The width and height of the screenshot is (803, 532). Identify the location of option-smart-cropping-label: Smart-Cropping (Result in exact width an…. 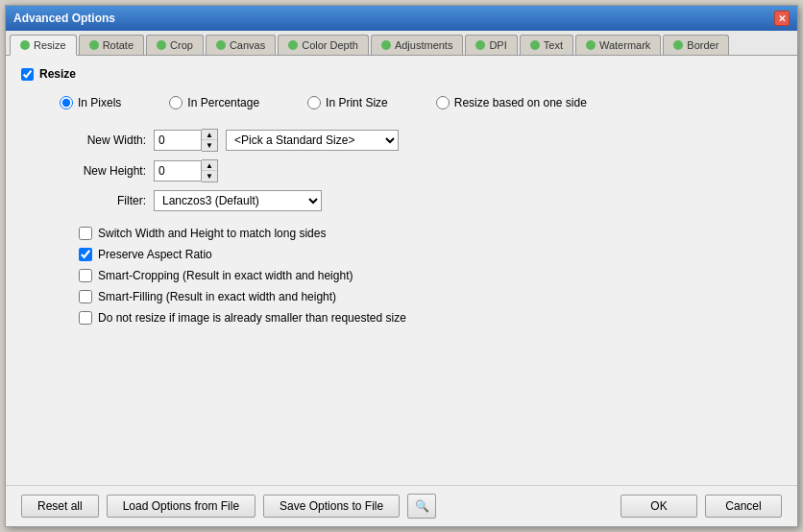
(225, 276).